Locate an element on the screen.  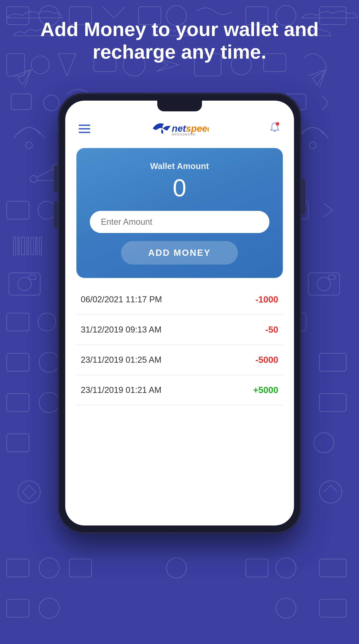
tx-date-1: 06/02/2021 11:17 PM is located at coordinates (121, 300).